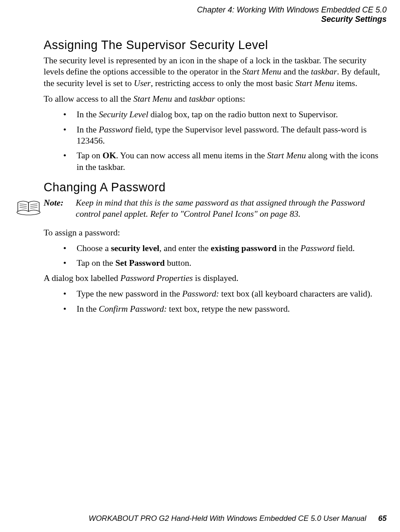 The width and height of the screenshot is (400, 532). I want to click on text-bold: OK, so click(109, 155).